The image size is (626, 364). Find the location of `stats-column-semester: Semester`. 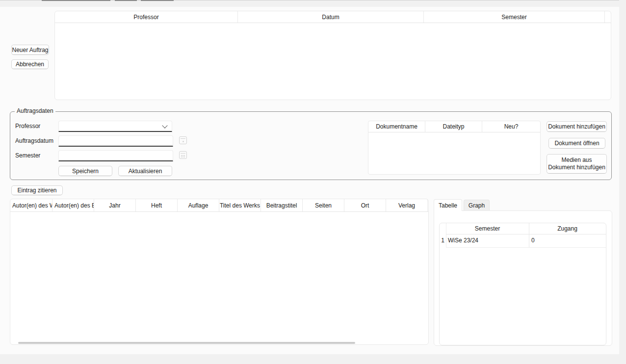

stats-column-semester: Semester is located at coordinates (488, 229).